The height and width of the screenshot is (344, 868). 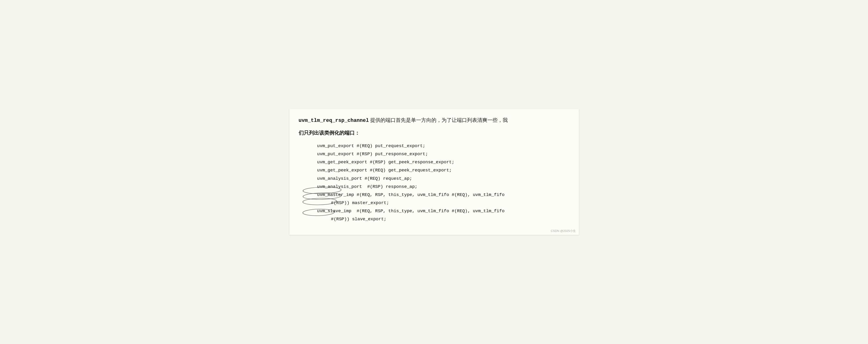 What do you see at coordinates (434, 120) in the screenshot?
I see `intro-paragraph-line1: uvm_tlm_req_rsp_channel 提供的端口首先是单一方向的，为了…` at bounding box center [434, 120].